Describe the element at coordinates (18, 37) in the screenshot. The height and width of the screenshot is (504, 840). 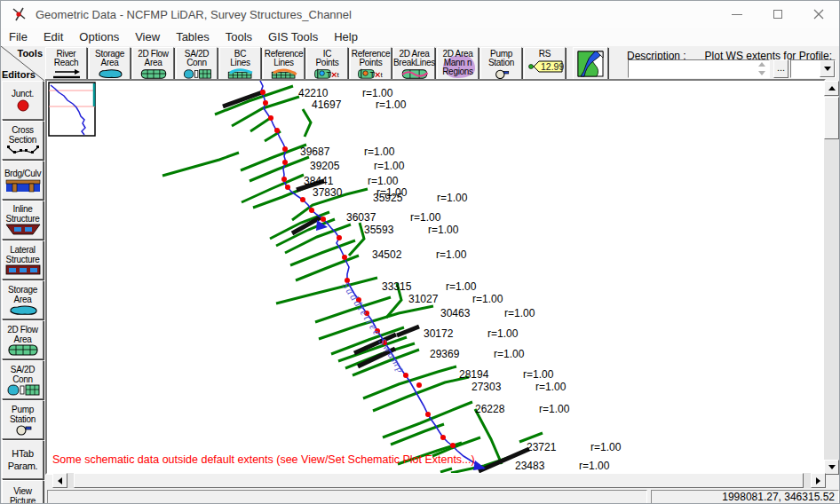
I see `menu-file: File` at that location.